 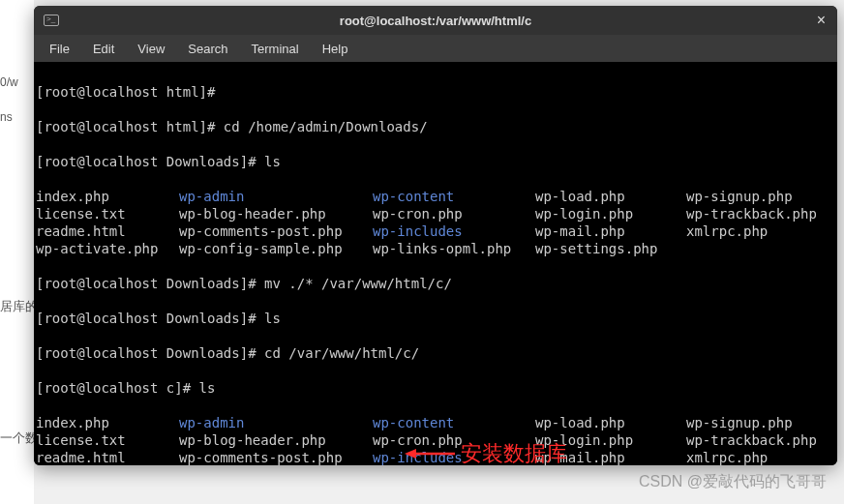 I want to click on menubar: File Edit View Search Terminal Help, so click(x=436, y=48).